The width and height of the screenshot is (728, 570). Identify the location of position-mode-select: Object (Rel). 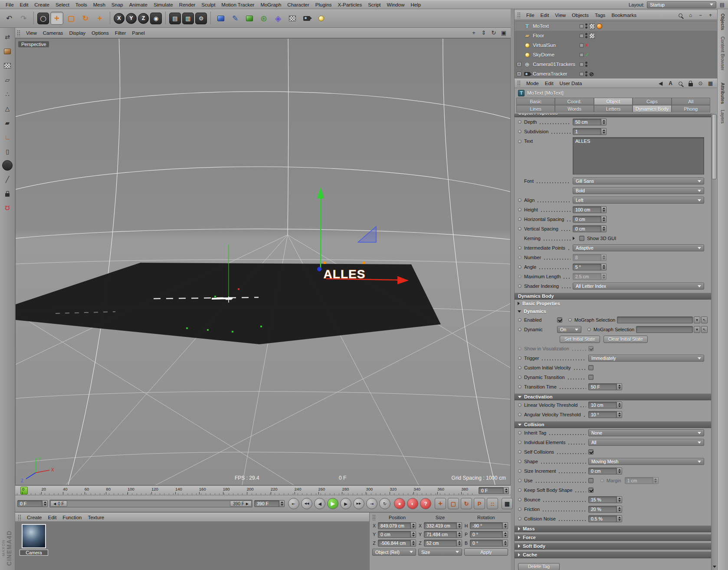
(394, 552).